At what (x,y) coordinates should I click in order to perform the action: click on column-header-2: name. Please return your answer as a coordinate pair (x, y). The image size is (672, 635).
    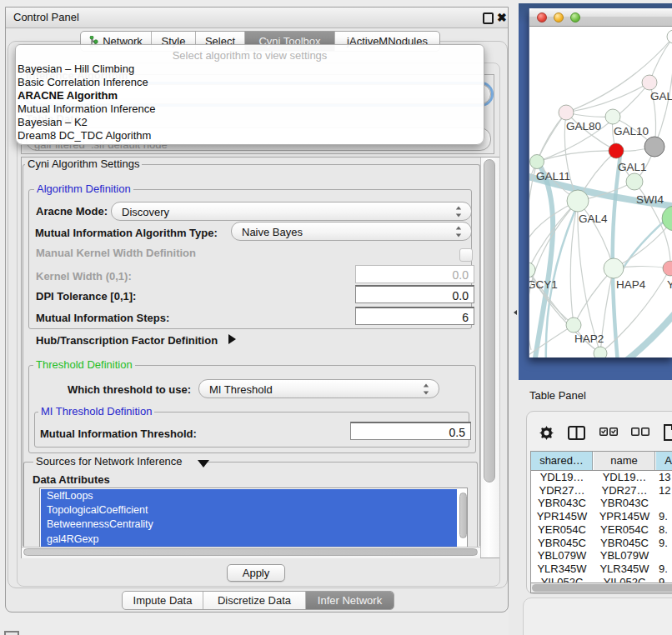
    Looking at the image, I should click on (624, 461).